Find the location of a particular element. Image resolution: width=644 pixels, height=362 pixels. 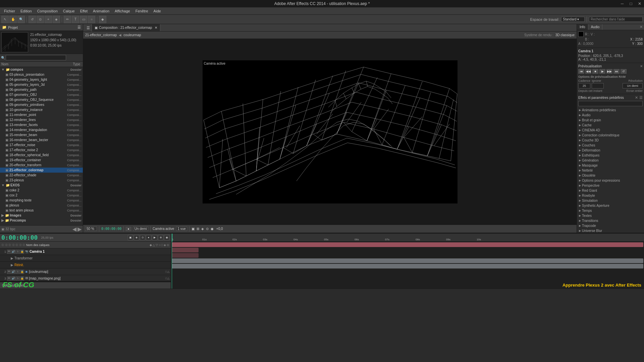

tab-audio: Audio is located at coordinates (596, 27).